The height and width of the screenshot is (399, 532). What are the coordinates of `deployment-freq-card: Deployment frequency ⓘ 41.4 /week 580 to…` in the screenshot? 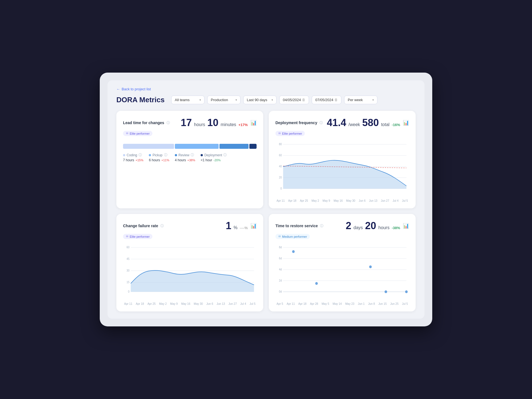 It's located at (342, 160).